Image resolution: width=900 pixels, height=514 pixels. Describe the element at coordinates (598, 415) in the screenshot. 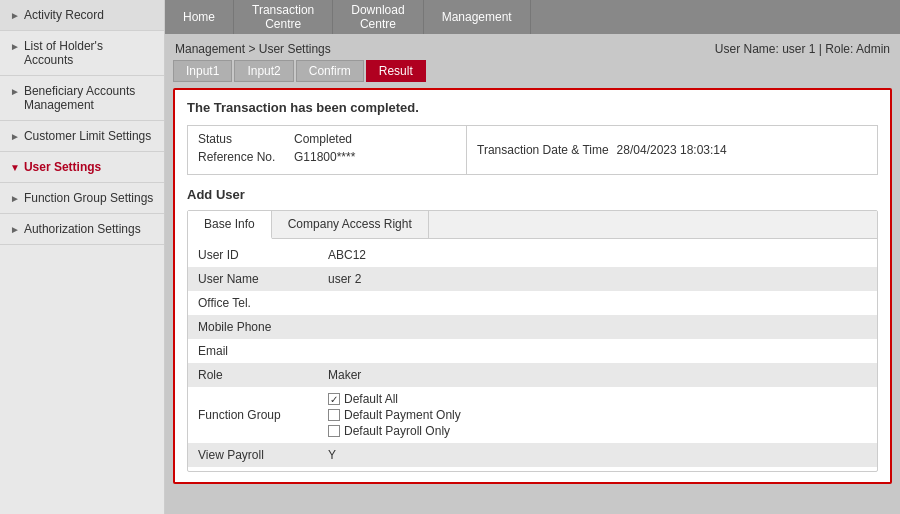

I see `checkbox-group: ✓ Default All Default Payment Only Defau` at that location.